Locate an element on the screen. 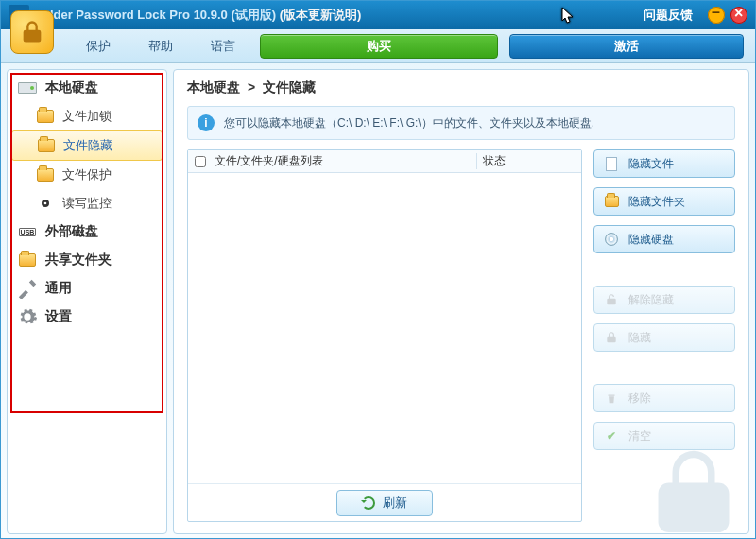  menu-language: 语言 is located at coordinates (223, 45).